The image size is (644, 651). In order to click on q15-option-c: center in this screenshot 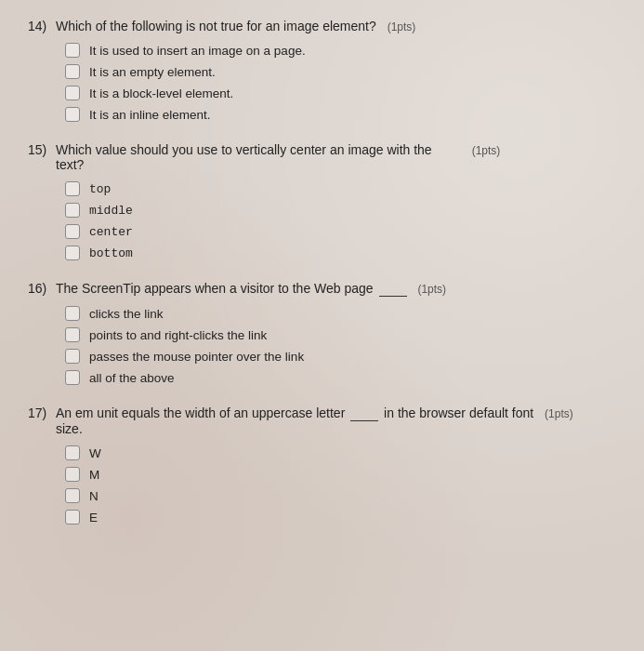, I will do `click(340, 232)`.